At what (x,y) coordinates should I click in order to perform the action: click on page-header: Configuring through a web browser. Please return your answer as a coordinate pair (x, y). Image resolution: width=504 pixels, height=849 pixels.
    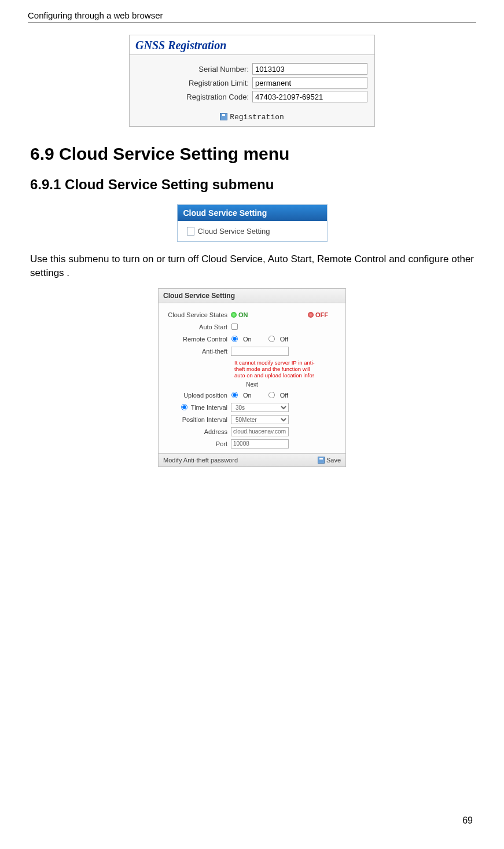
    Looking at the image, I should click on (252, 12).